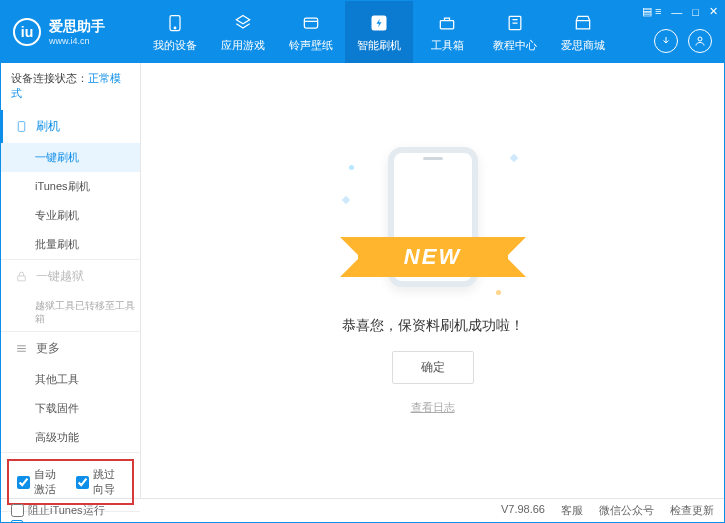  What do you see at coordinates (692, 510) in the screenshot?
I see `check-update-link: 检查更新` at bounding box center [692, 510].